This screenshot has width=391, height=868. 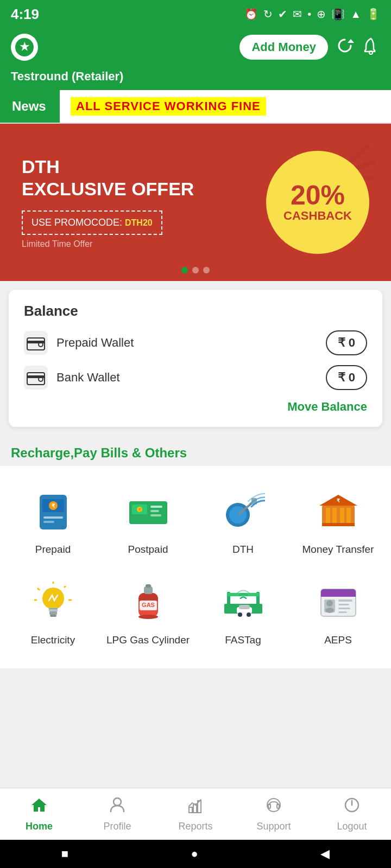 I want to click on service-money-transfer: ₹ Money Transfer, so click(x=338, y=522).